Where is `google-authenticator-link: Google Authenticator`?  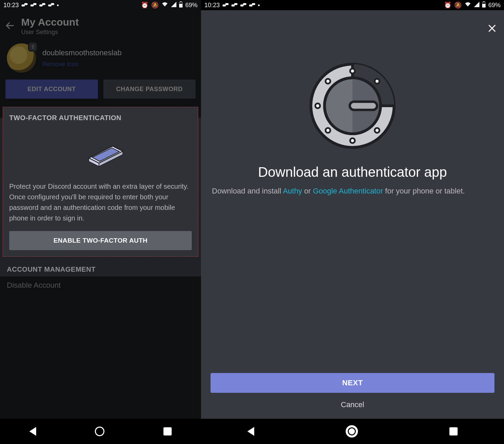
google-authenticator-link: Google Authenticator is located at coordinates (348, 191).